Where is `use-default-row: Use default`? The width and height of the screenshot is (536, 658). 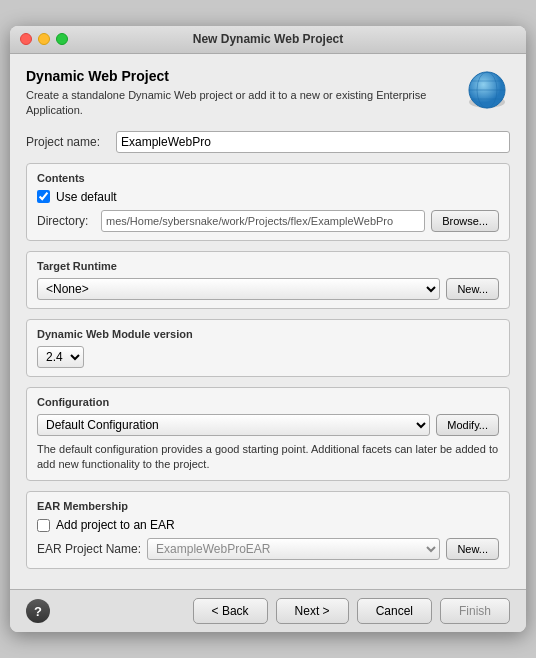
use-default-row: Use default is located at coordinates (268, 197).